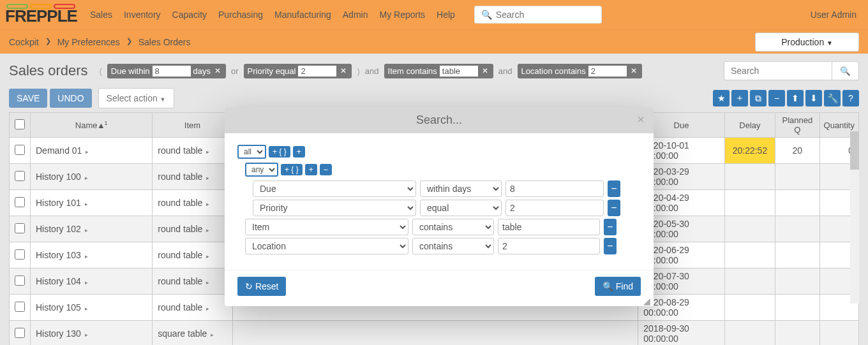 This screenshot has width=868, height=345. I want to click on select-all-checkbox, so click(20, 124).